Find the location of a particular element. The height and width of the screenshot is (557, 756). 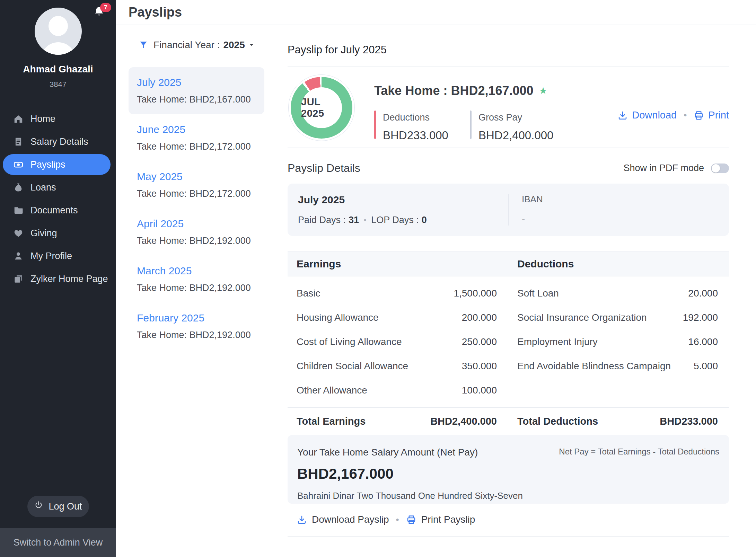

sidebar-nav: Home Salary Details Payslips Loans Docum… is located at coordinates (58, 200).